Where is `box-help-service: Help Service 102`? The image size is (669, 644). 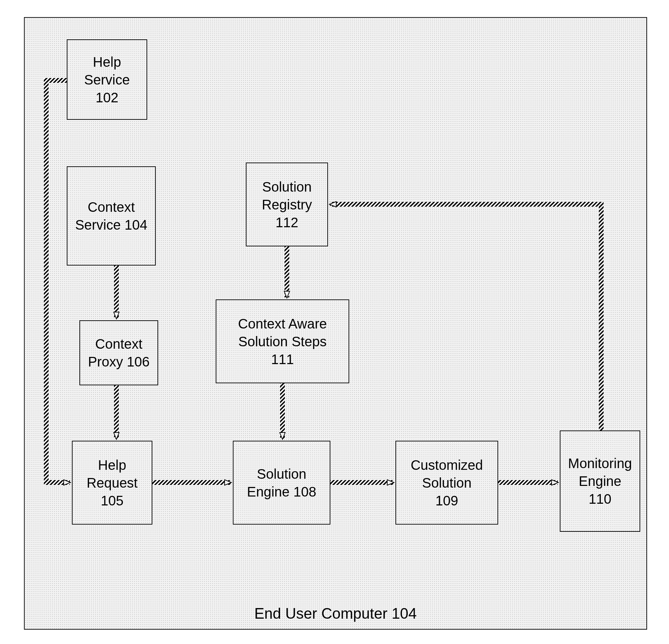 box-help-service: Help Service 102 is located at coordinates (107, 79).